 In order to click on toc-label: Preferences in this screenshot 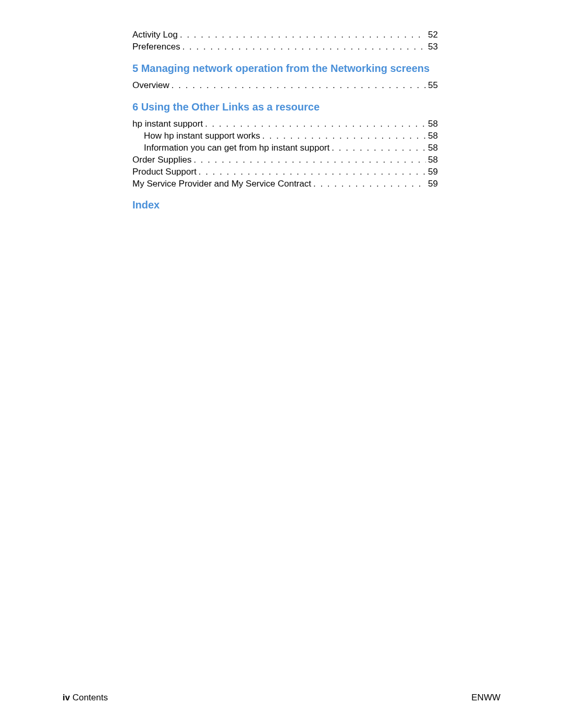, I will do `click(156, 47)`.